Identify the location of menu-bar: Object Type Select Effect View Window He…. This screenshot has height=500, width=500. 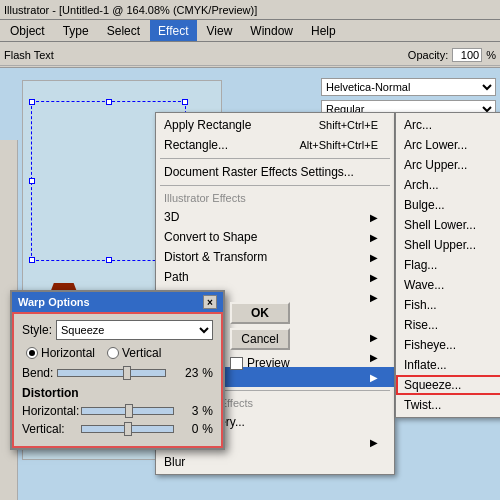
(250, 31).